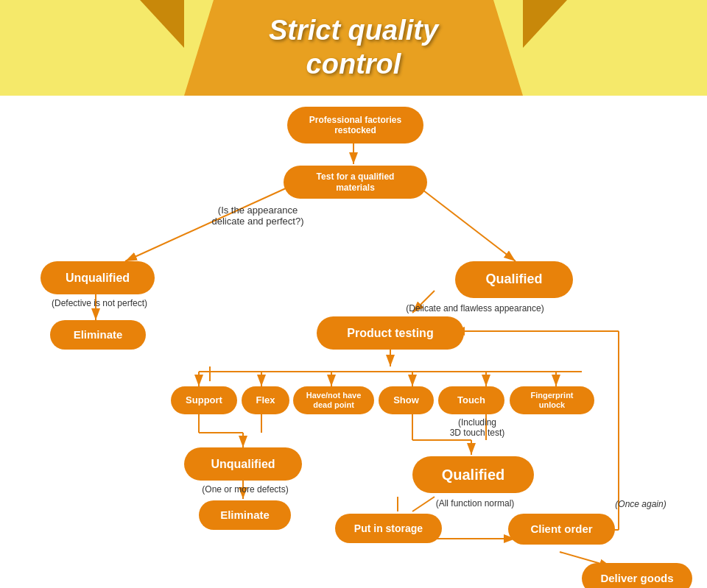 The height and width of the screenshot is (588, 707). Describe the element at coordinates (97, 278) in the screenshot. I see `unqualified-1-node: Unqualified` at that location.